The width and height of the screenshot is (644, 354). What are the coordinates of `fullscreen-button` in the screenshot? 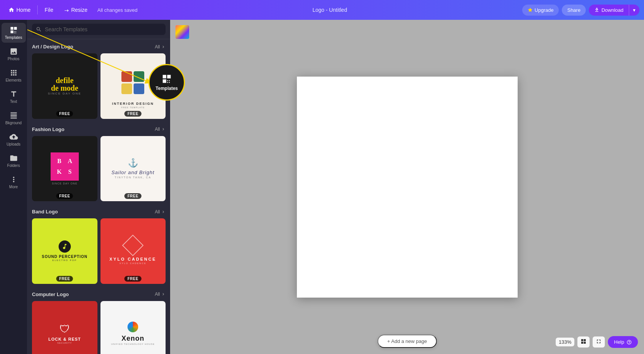 It's located at (599, 342).